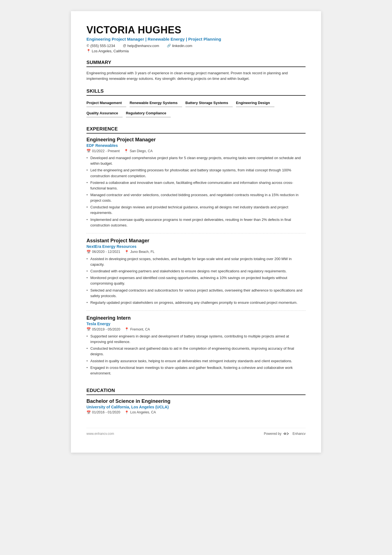 The height and width of the screenshot is (555, 392). What do you see at coordinates (196, 104) in the screenshot?
I see `skills-section: SKILLS Project ManagementRenewable Energ…` at bounding box center [196, 104].